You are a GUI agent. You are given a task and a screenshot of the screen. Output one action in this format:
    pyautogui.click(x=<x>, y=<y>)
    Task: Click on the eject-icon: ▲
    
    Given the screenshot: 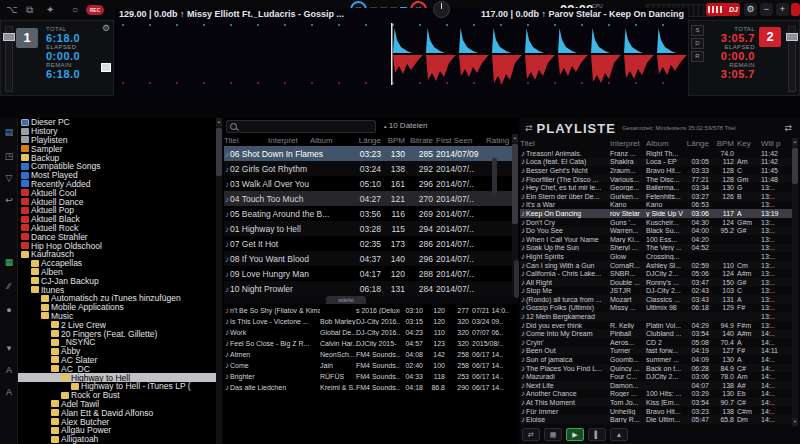 What is the action you would take?
    pyautogui.click(x=619, y=434)
    